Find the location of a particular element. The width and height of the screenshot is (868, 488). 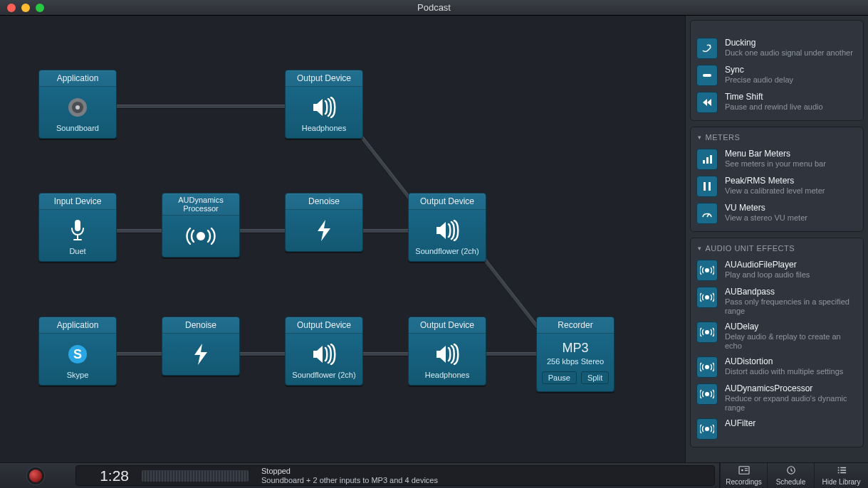

section-header: ▾ METERS is located at coordinates (777, 138).